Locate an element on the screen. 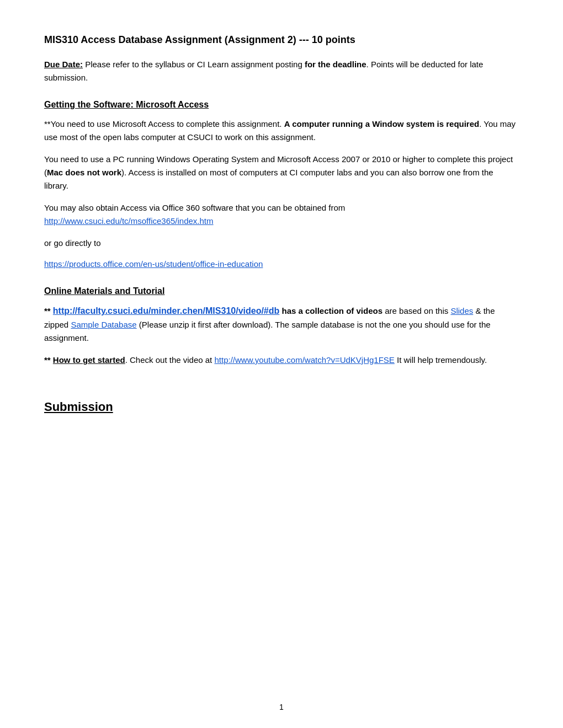  page-number: 1 is located at coordinates (282, 707).